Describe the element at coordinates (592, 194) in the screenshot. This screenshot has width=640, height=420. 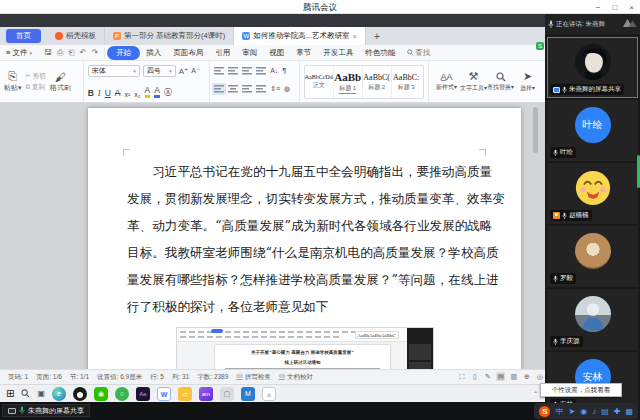
I see `participant-tile: 赵楠楠` at that location.